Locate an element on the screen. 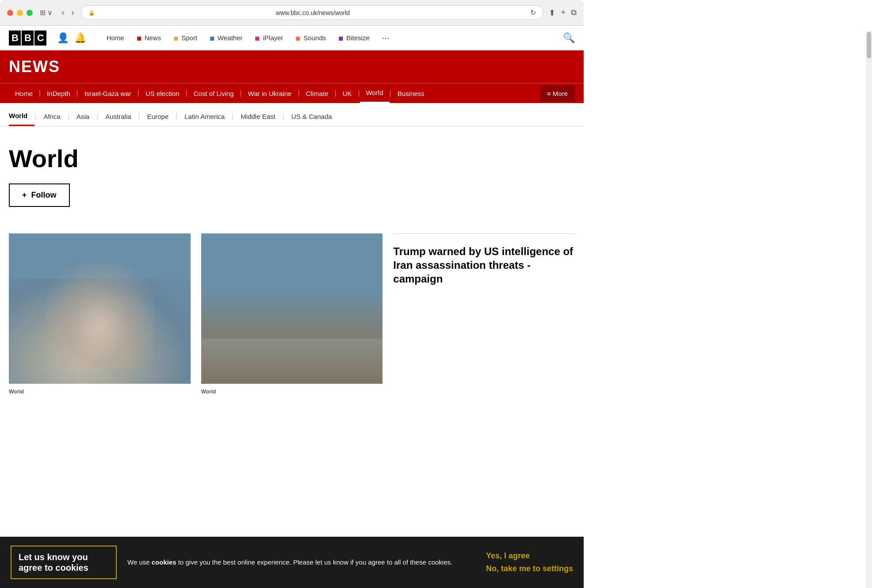 This screenshot has height=588, width=872. traffic-lights is located at coordinates (20, 13).